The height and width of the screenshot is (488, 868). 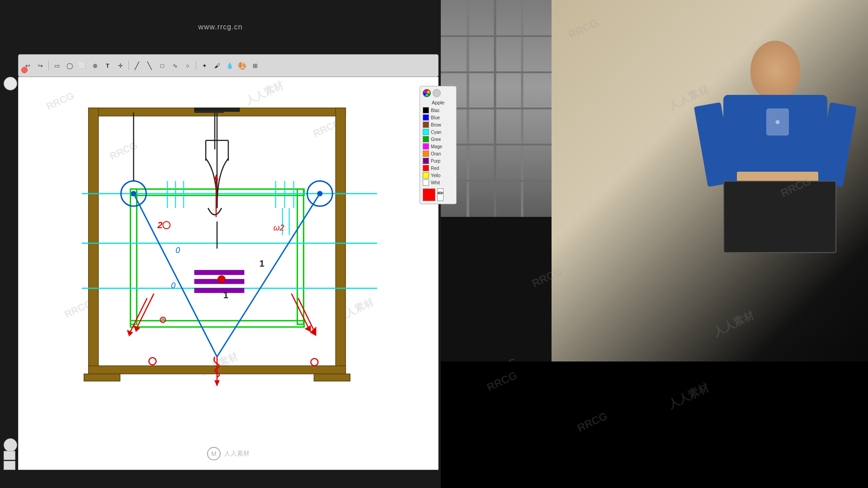 What do you see at coordinates (435, 110) in the screenshot?
I see `black-label: Blac` at bounding box center [435, 110].